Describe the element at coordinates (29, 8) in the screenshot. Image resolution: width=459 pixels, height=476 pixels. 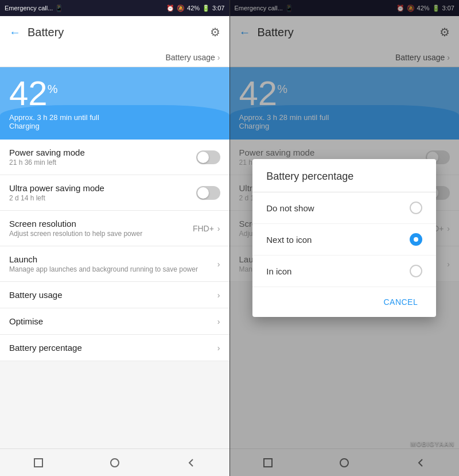
I see `emergency-call-left: Emergency call...` at that location.